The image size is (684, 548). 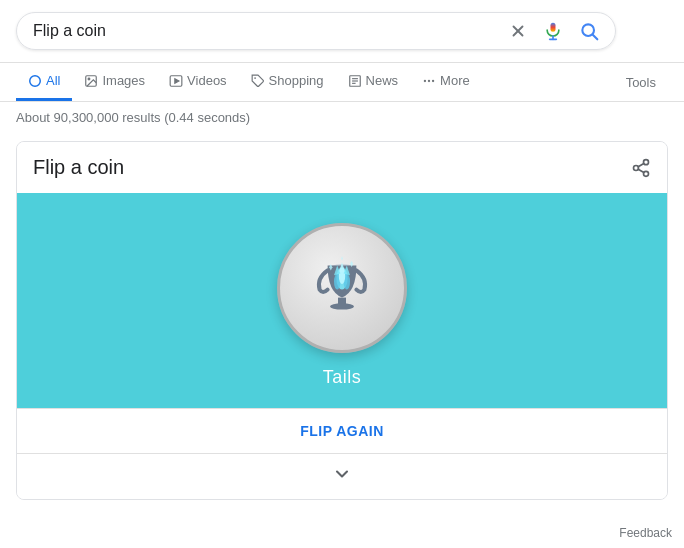 I want to click on coin-card-title: Flip a coin, so click(x=78, y=168).